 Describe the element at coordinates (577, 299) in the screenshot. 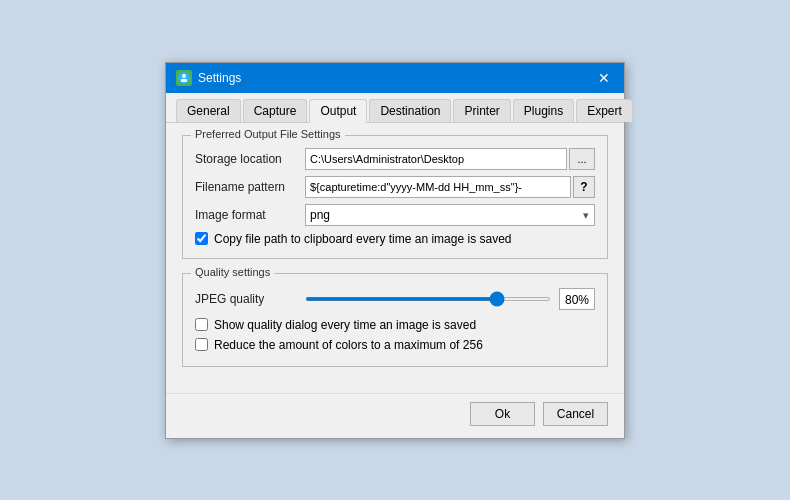

I see `jpeg-quality-value: 80%` at that location.